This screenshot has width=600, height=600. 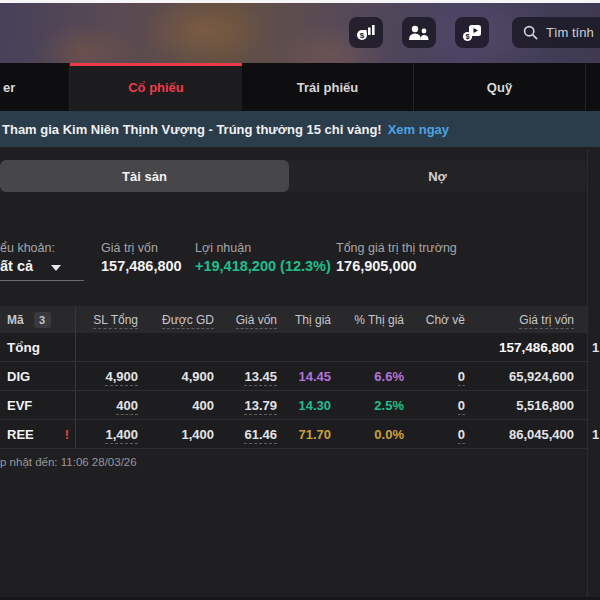 What do you see at coordinates (472, 33) in the screenshot?
I see `video-rewards-icon: $` at bounding box center [472, 33].